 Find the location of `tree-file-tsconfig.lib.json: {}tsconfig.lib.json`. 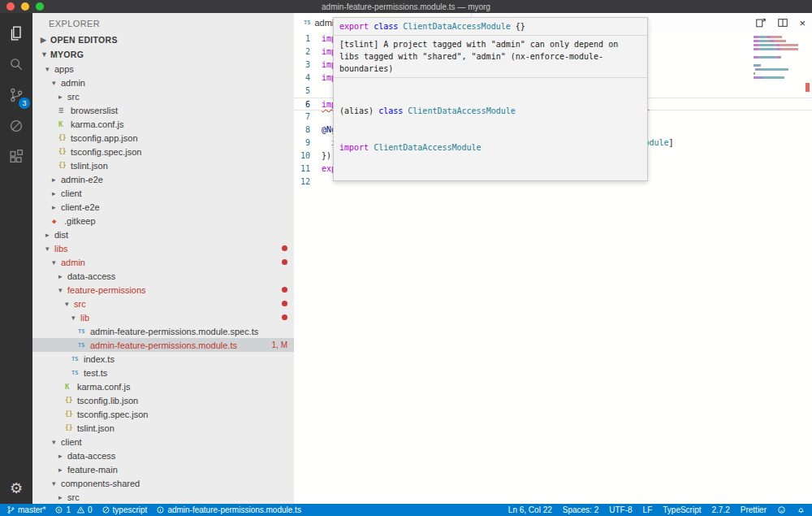

tree-file-tsconfig.lib.json: {}tsconfig.lib.json is located at coordinates (163, 400).